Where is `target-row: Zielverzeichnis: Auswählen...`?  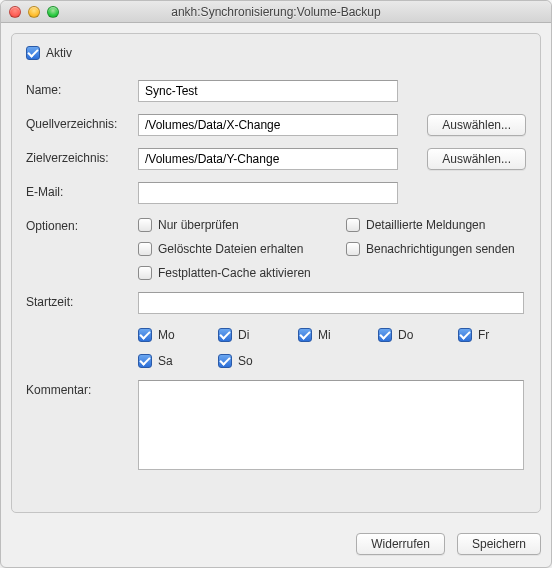
target-row: Zielverzeichnis: Auswählen... is located at coordinates (276, 159).